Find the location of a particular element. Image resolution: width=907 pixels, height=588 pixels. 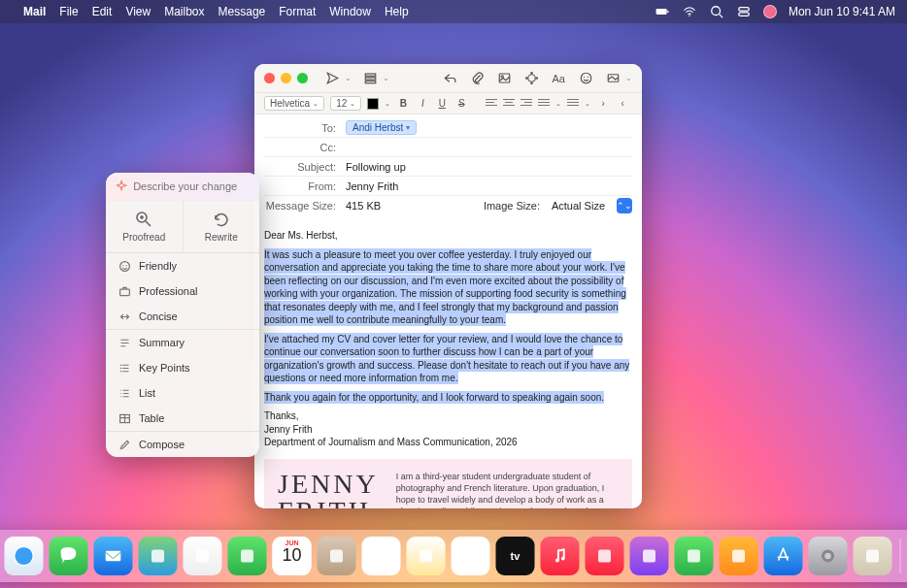

dock-photos is located at coordinates (203, 556).